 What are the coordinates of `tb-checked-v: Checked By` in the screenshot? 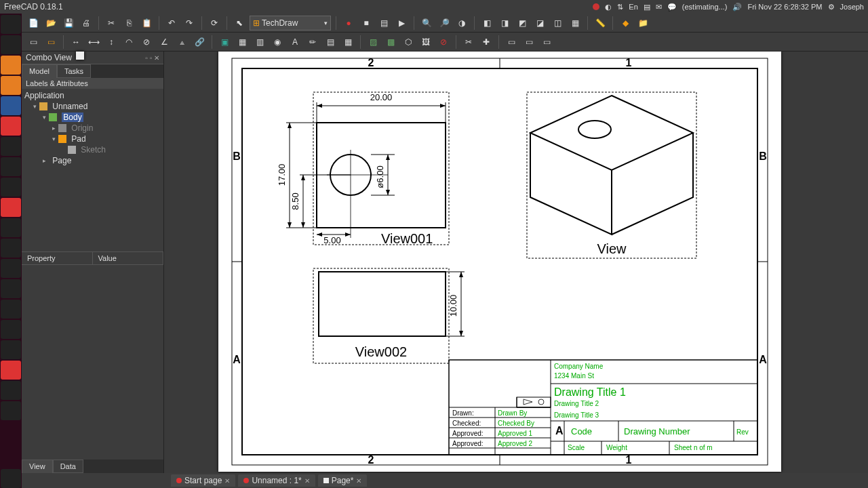 It's located at (516, 423).